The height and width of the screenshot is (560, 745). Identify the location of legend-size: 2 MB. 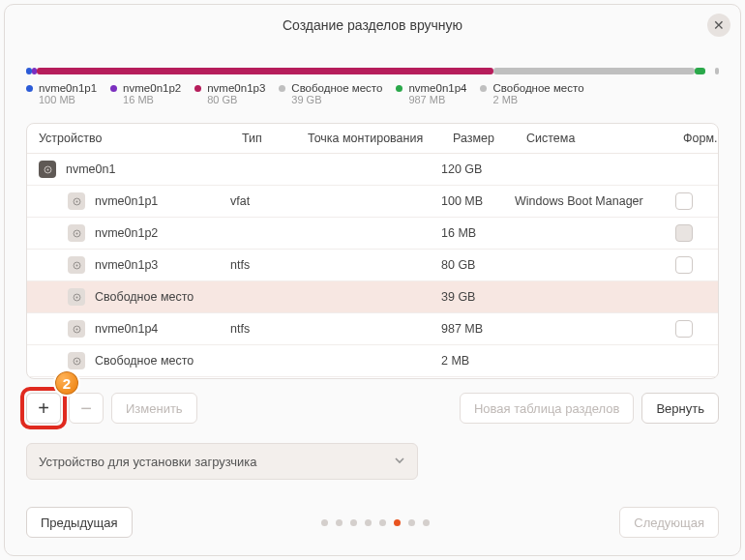
(538, 100).